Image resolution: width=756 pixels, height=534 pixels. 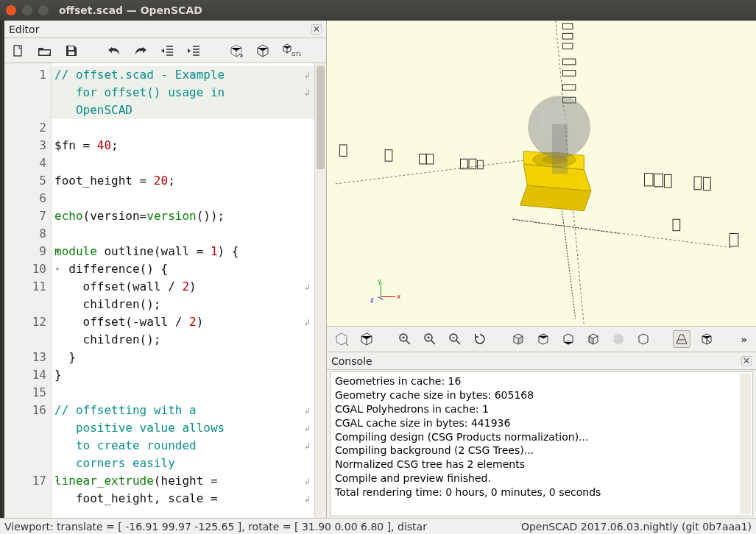 I want to click on view-left-icon, so click(x=593, y=339).